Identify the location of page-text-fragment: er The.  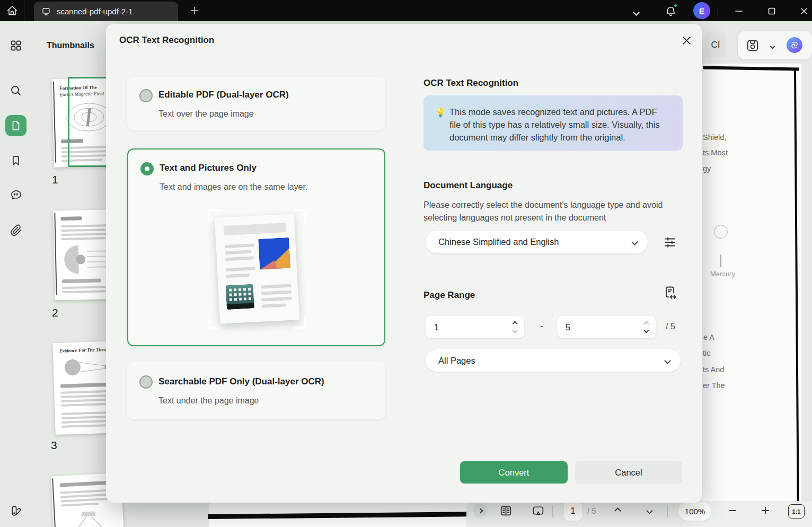
(714, 385).